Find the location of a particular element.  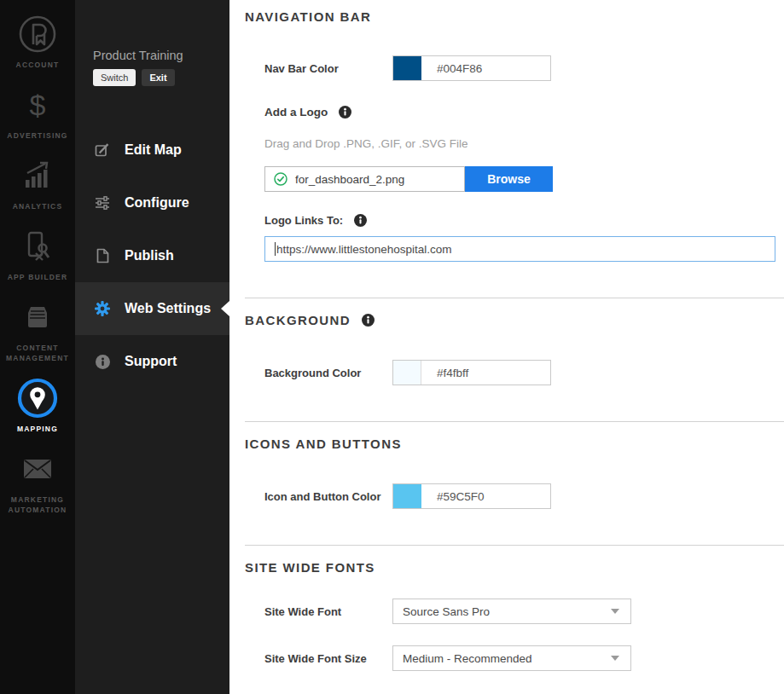

project-title: Product Training is located at coordinates (161, 55).